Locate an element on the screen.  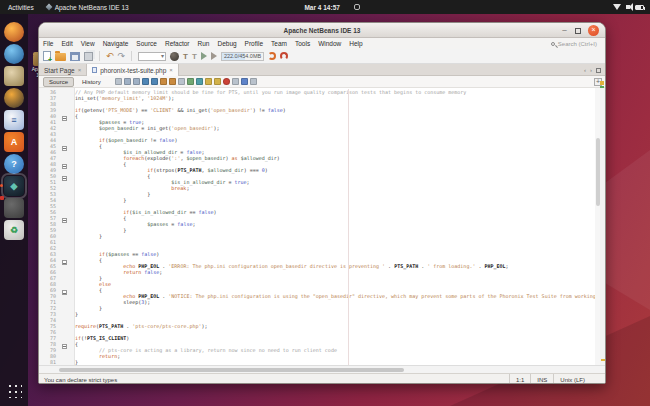
debug-project-icon is located at coordinates (214, 56).